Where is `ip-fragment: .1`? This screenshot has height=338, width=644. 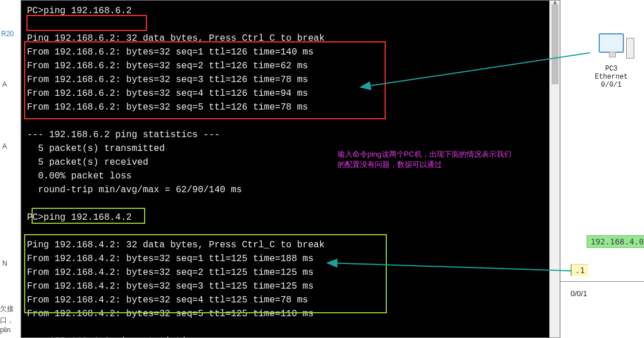
ip-fragment: .1 is located at coordinates (580, 270).